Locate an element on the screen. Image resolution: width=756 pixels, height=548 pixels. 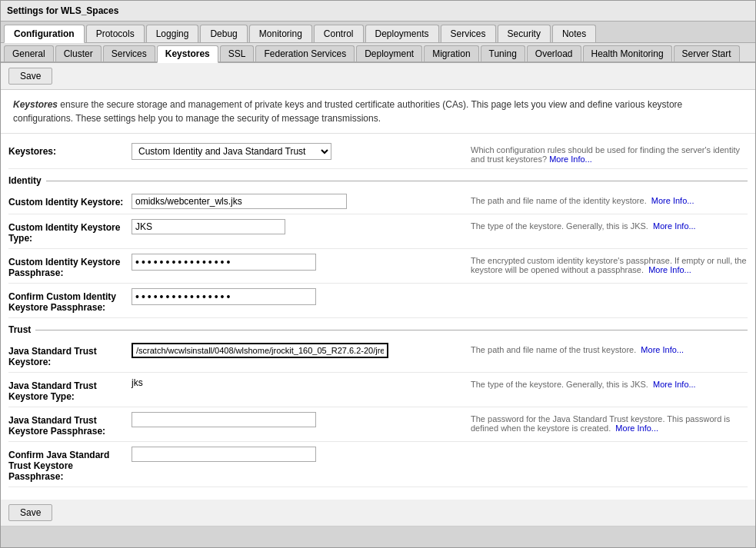
subtab-server-start: Server Start is located at coordinates (707, 54).